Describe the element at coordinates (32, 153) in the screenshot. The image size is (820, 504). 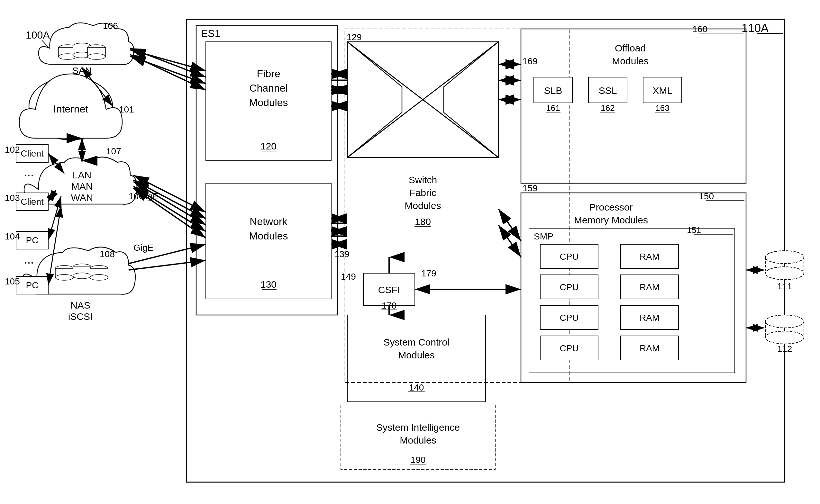
I see `client-102-label: Client` at that location.